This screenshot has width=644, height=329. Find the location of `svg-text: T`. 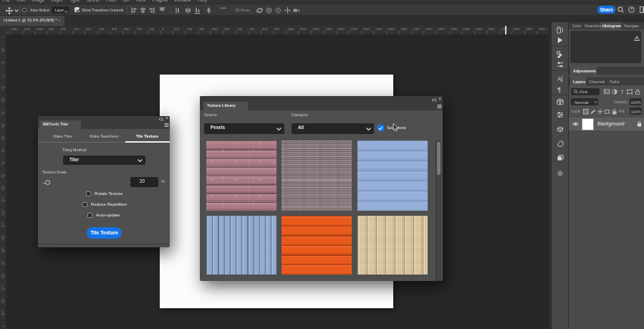

svg-text: T is located at coordinates (622, 92).